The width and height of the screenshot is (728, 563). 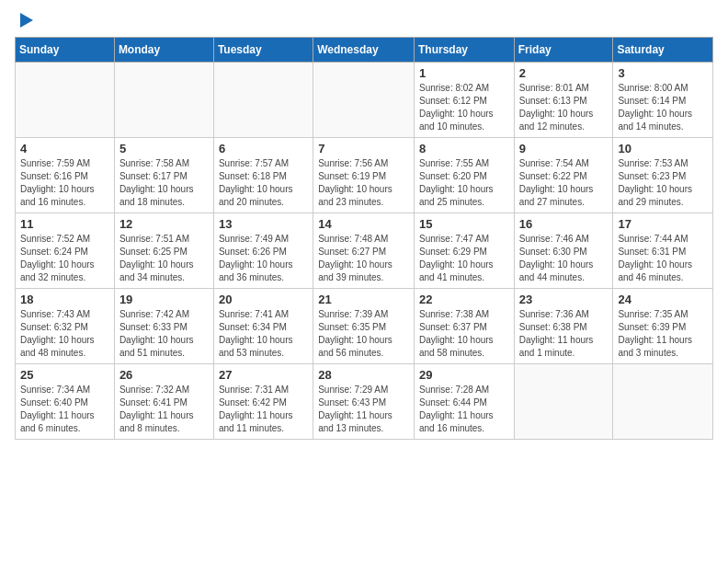 I want to click on day-number: 21, so click(x=364, y=300).